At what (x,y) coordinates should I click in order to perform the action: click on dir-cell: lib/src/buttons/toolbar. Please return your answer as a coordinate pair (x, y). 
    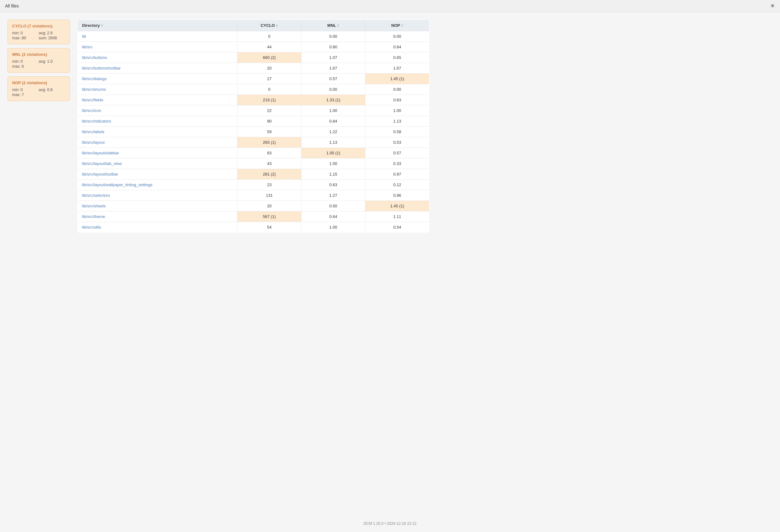
    Looking at the image, I should click on (157, 68).